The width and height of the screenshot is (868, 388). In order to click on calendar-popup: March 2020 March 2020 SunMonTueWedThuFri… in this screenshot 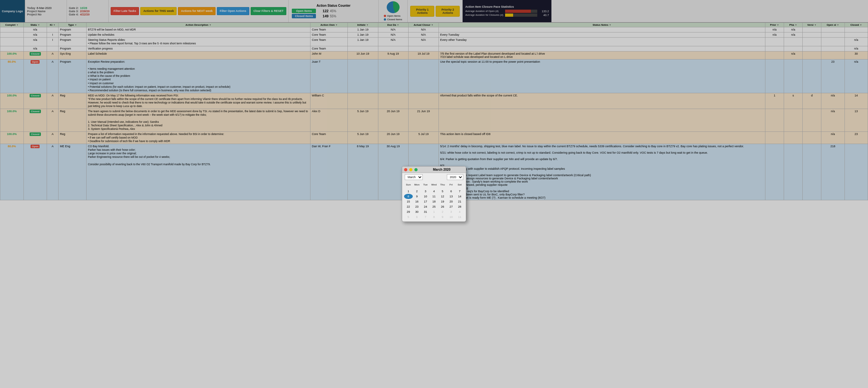, I will do `click(434, 194)`.